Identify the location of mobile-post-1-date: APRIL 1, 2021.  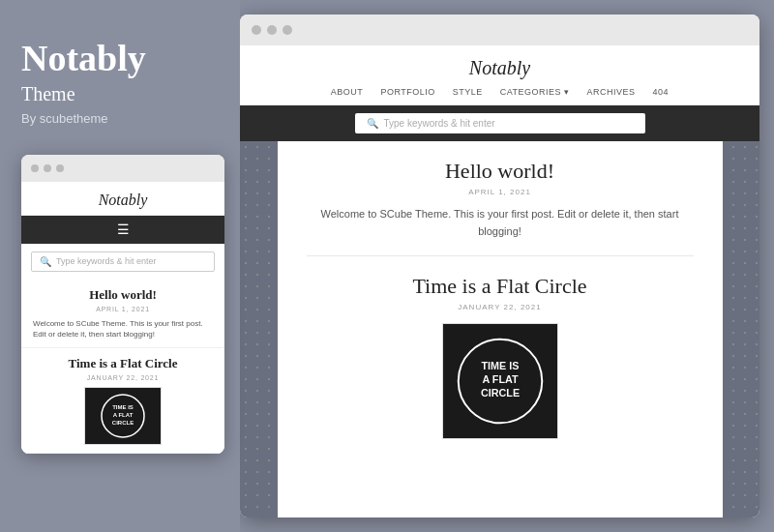
(123, 310).